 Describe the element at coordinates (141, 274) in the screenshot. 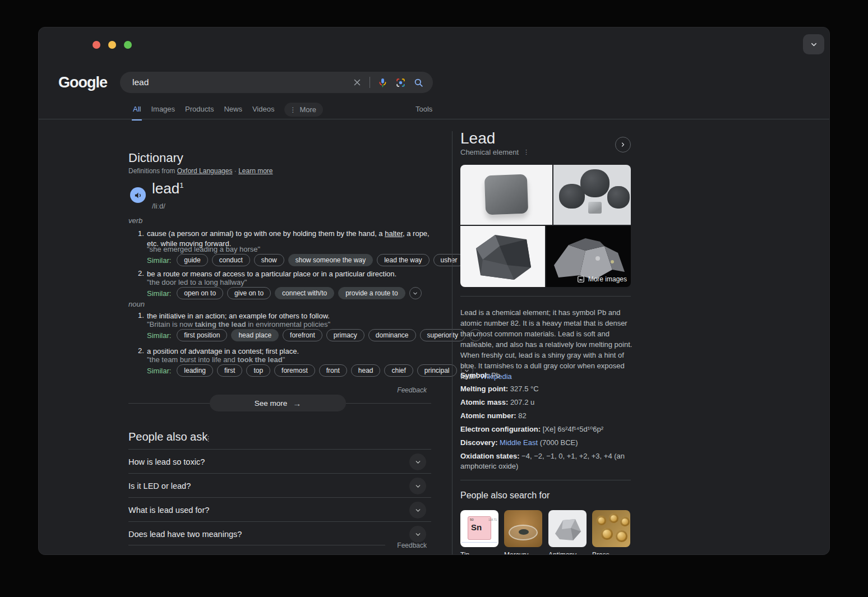

I see `verb2-number: 2.` at that location.